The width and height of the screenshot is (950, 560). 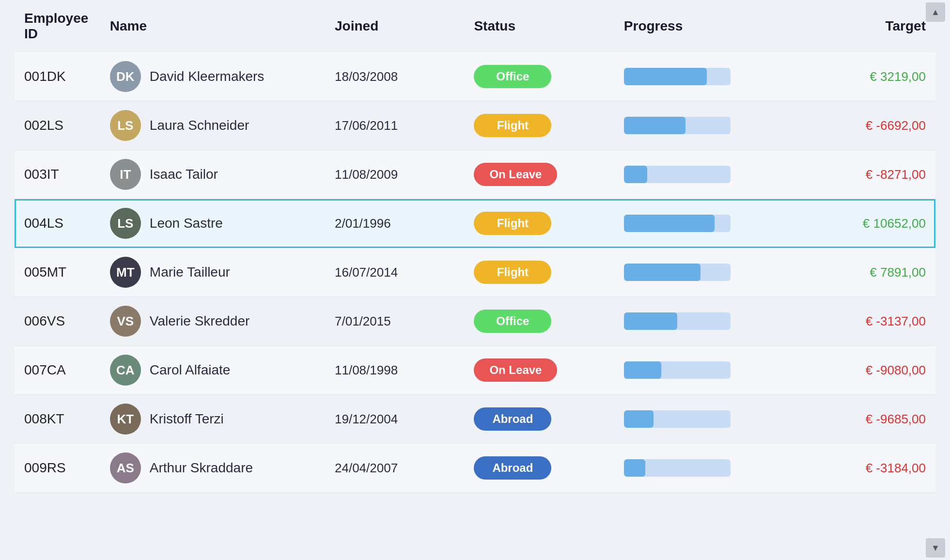 What do you see at coordinates (394, 224) in the screenshot?
I see `employee-joined: 2/01/1996` at bounding box center [394, 224].